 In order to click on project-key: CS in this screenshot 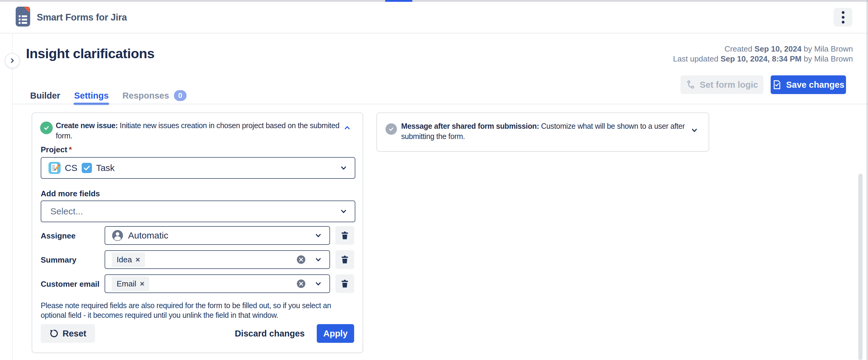, I will do `click(71, 168)`.